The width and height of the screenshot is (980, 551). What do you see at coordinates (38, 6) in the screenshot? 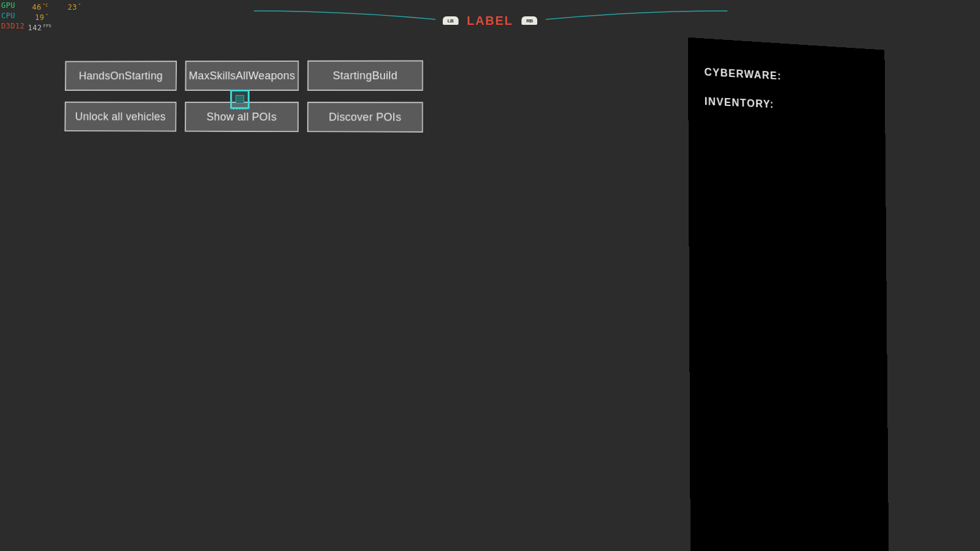
I see `perf-gpu-value: 46°C` at bounding box center [38, 6].